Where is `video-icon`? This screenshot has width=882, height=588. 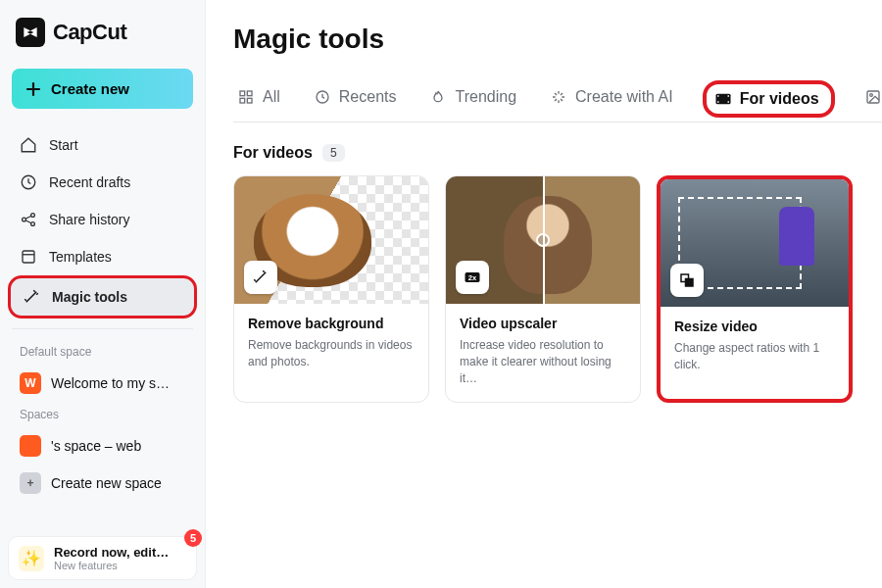
video-icon is located at coordinates (723, 99).